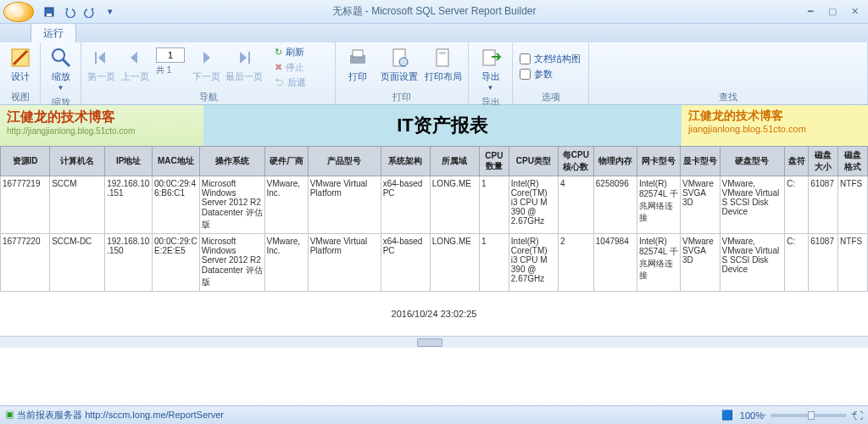 Image resolution: width=868 pixels, height=424 pixels. What do you see at coordinates (490, 70) in the screenshot?
I see `export-button: 导出▼` at bounding box center [490, 70].